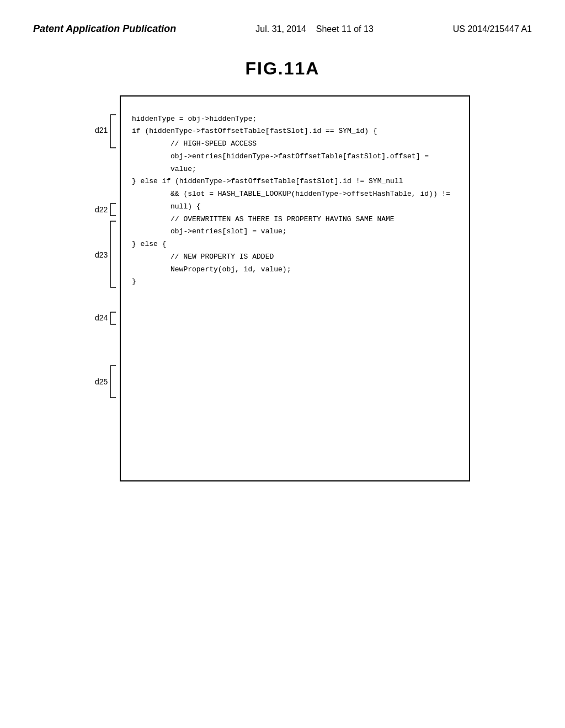 Image resolution: width=565 pixels, height=728 pixels. I want to click on code-line-11: NewProperty(obj, id, value);, so click(306, 270).